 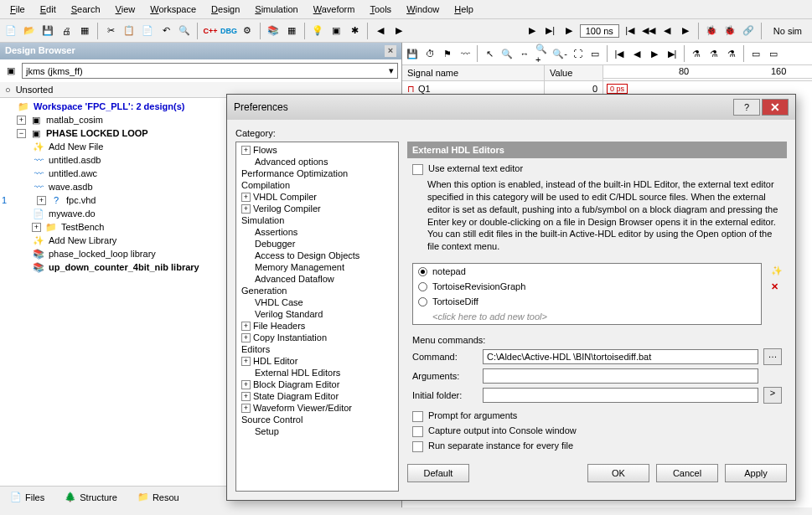 What do you see at coordinates (511, 107) in the screenshot?
I see `dialog-titlebar: Preferences ? ✕` at bounding box center [511, 107].